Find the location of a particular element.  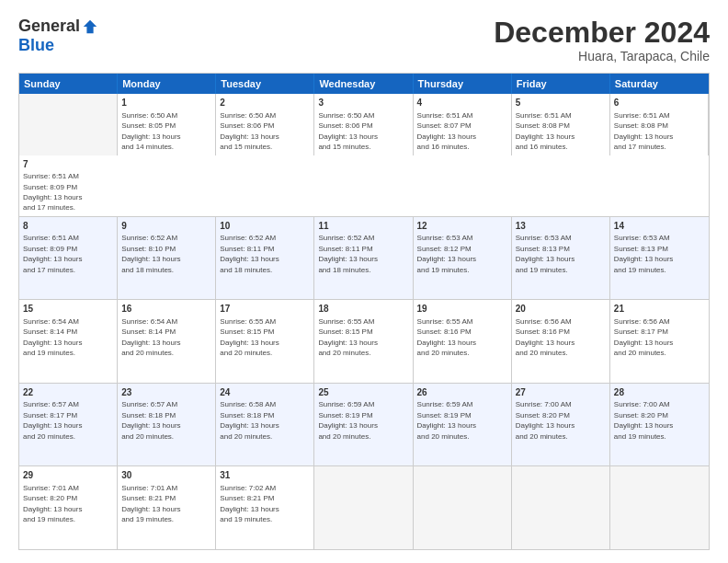

table-row: 18 Sunrise: 6:55 AMSunset: 8:15 PMDaylig… is located at coordinates (364, 341).